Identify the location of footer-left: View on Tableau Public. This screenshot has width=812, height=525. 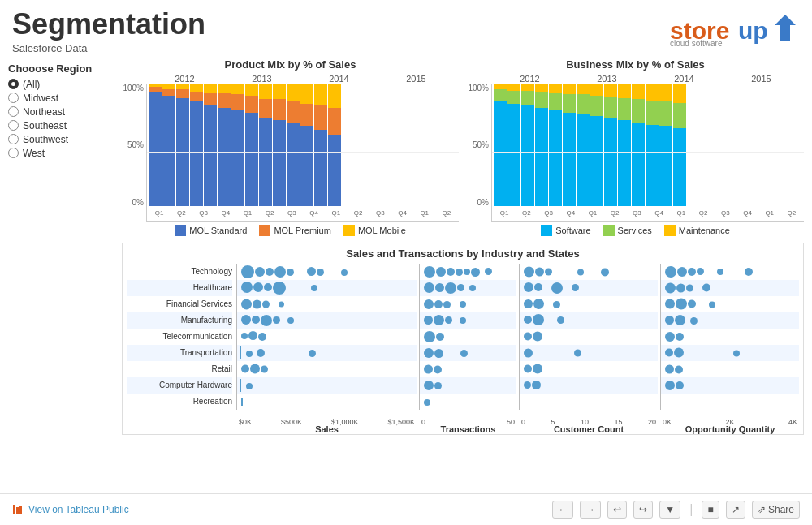
(71, 510).